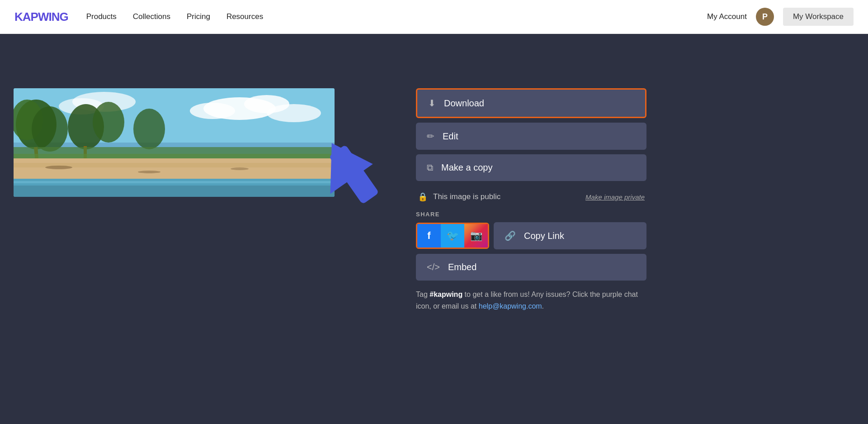  Describe the element at coordinates (429, 236) in the screenshot. I see `facebook-icon: f` at that location.